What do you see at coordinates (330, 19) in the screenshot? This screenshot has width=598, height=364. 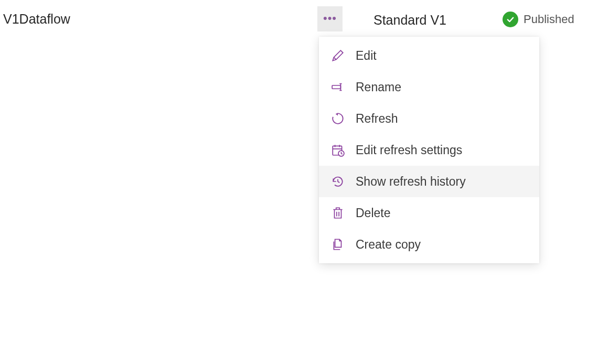 I see `more-options-button: •••` at bounding box center [330, 19].